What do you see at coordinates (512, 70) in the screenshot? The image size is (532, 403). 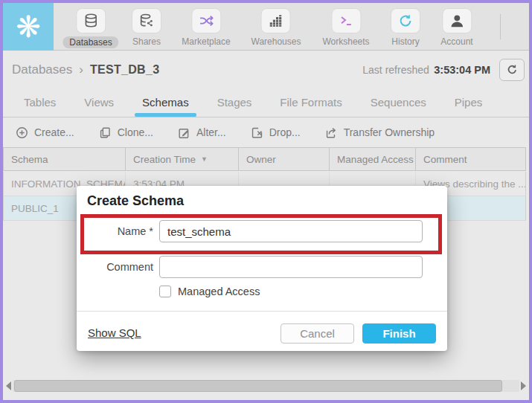 I see `refresh-button` at bounding box center [512, 70].